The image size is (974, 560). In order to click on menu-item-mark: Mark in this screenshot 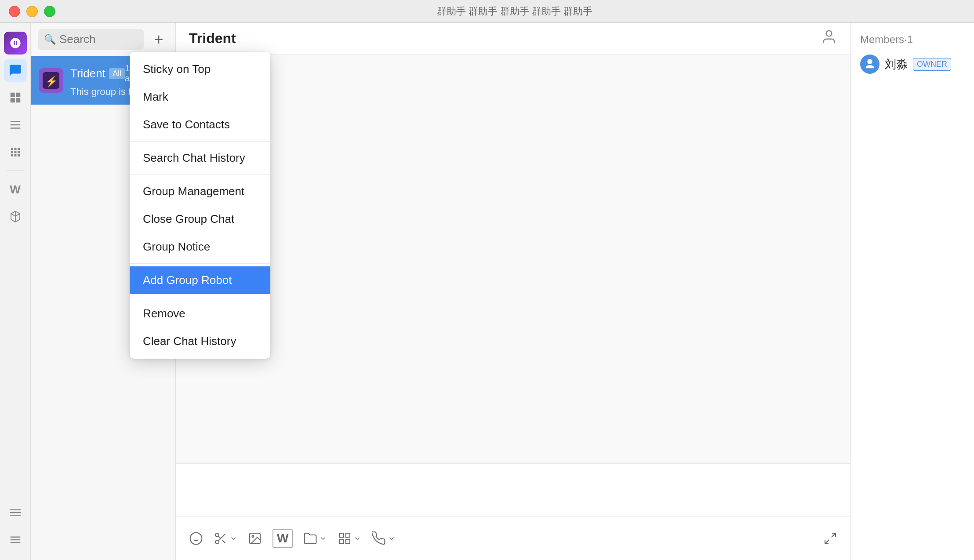, I will do `click(200, 97)`.